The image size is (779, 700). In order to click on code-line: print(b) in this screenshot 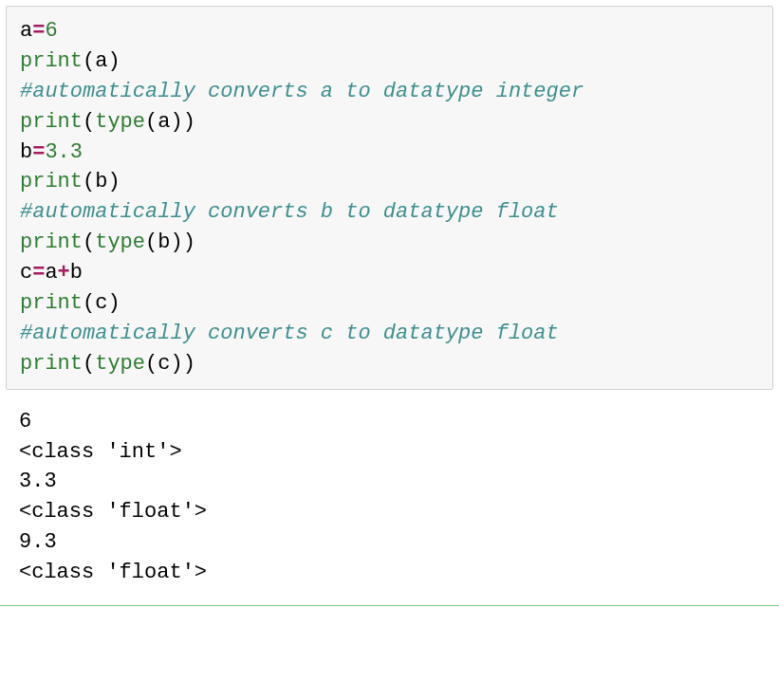, I will do `click(389, 182)`.